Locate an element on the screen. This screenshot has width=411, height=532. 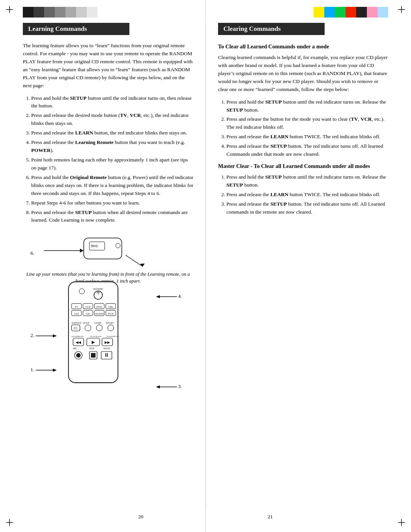
label-4: 4. is located at coordinates (169, 296).